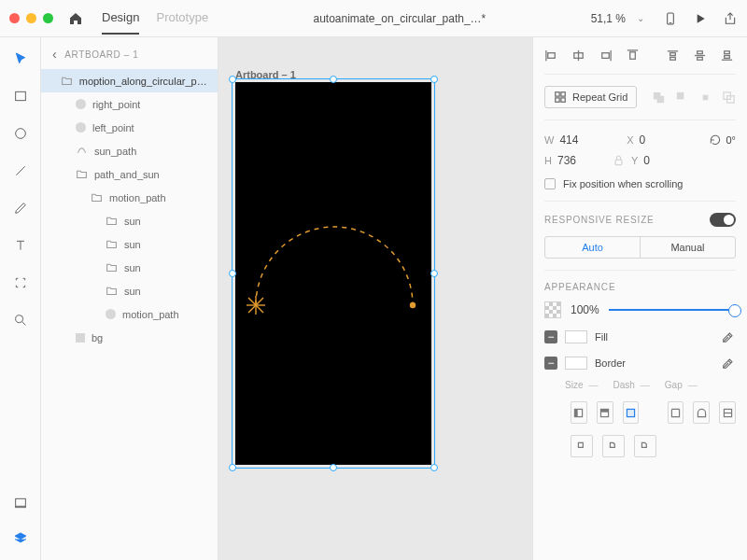  What do you see at coordinates (727, 413) in the screenshot?
I see `cap-square-icon` at bounding box center [727, 413].